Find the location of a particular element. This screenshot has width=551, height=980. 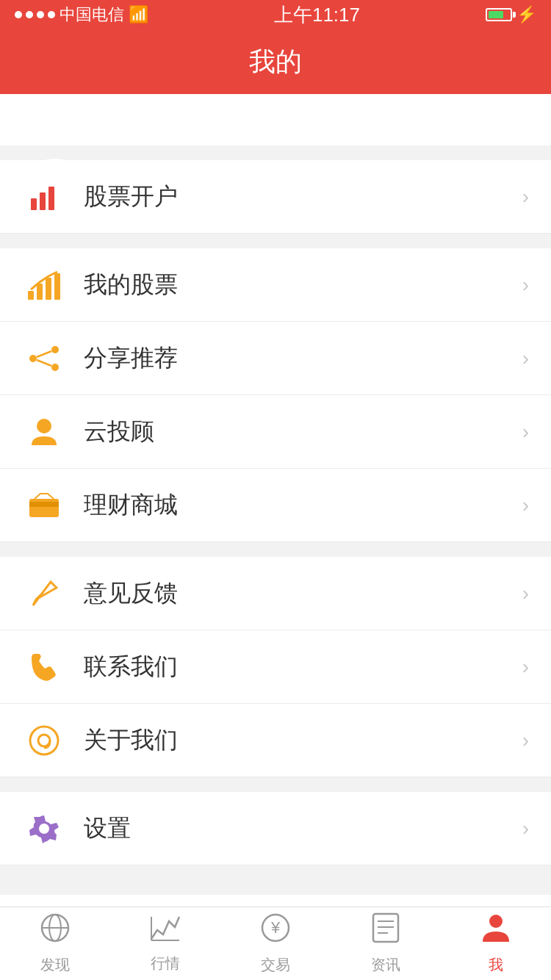

my-stocks-icon is located at coordinates (44, 285).